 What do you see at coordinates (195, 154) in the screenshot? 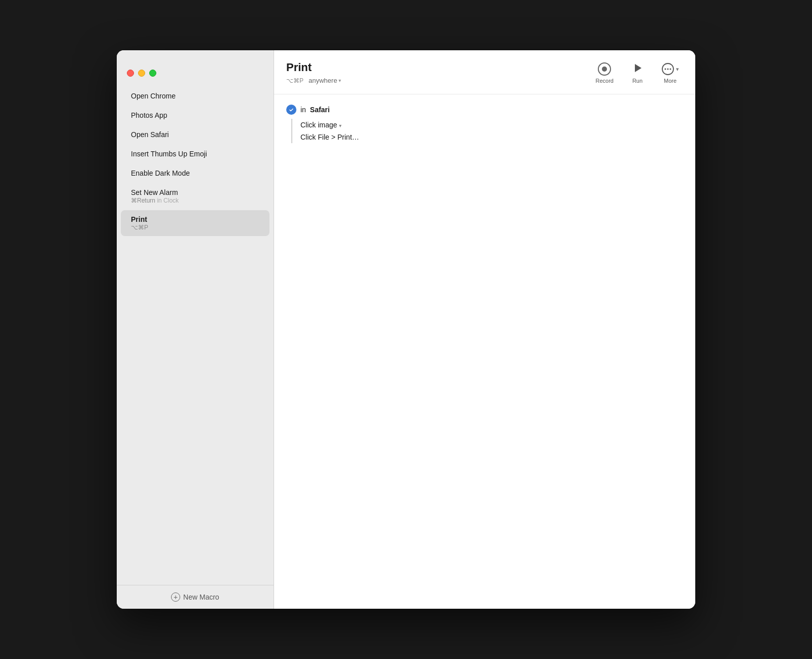
I see `sidebar-item-insert-thumbs-up: Insert Thumbs Up Emoji` at bounding box center [195, 154].